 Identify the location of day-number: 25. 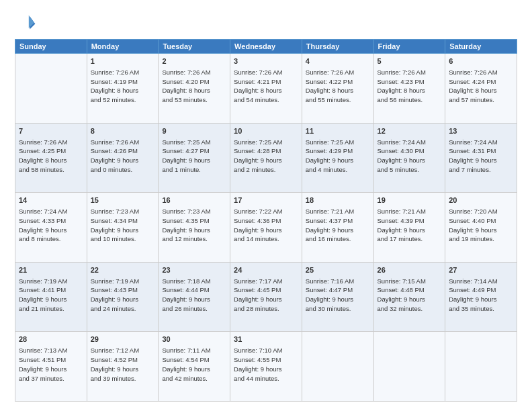
(338, 271).